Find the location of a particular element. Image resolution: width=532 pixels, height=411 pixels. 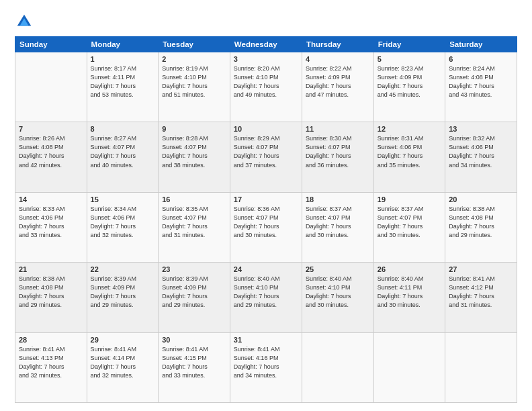

day-number: 6 is located at coordinates (481, 59).